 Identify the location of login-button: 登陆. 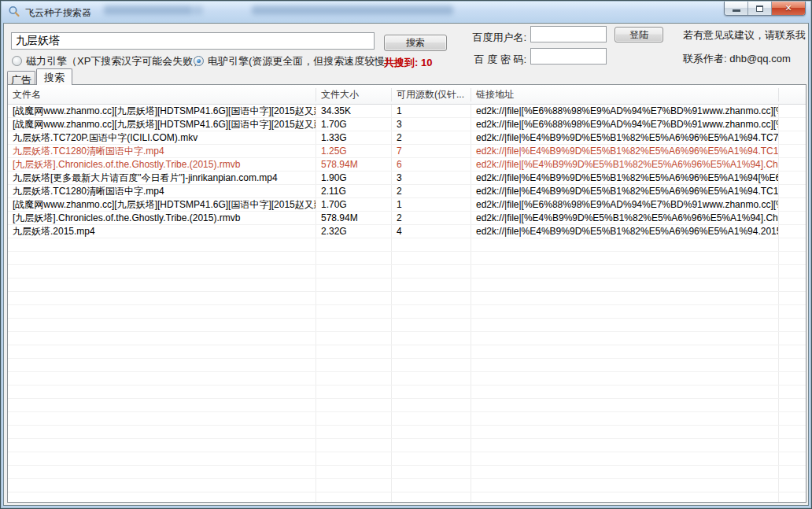
(639, 35).